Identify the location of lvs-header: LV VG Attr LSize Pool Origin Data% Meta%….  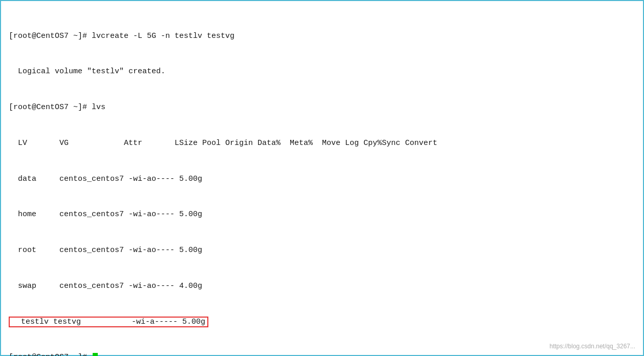
(322, 143).